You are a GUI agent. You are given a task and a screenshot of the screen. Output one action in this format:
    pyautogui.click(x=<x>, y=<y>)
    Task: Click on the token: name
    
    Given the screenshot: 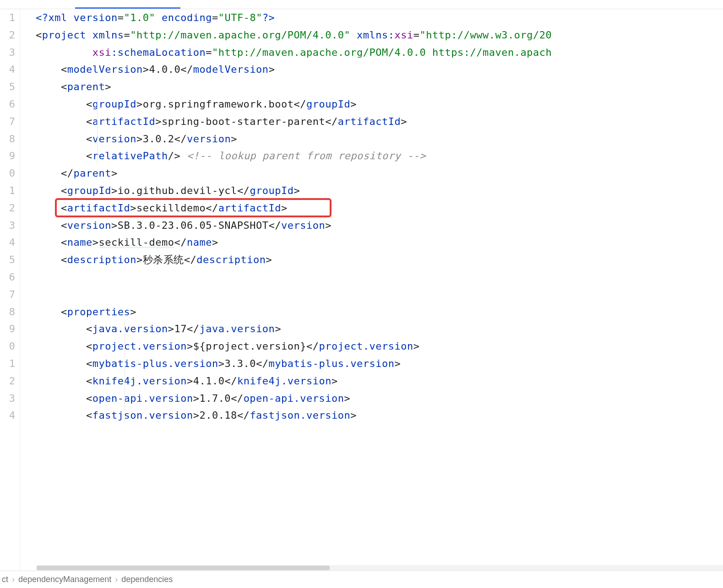 What is the action you would take?
    pyautogui.click(x=80, y=243)
    